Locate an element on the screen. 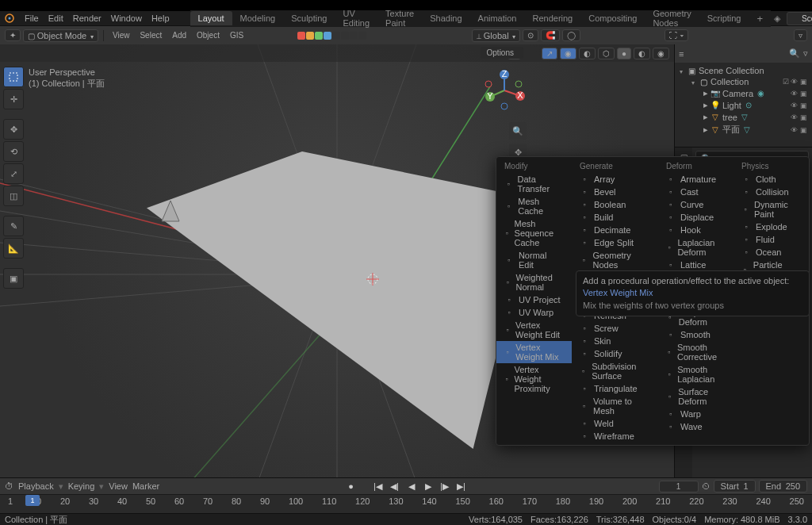 This screenshot has height=525, width=812. modifier-item: ▫Armature is located at coordinates (696, 179).